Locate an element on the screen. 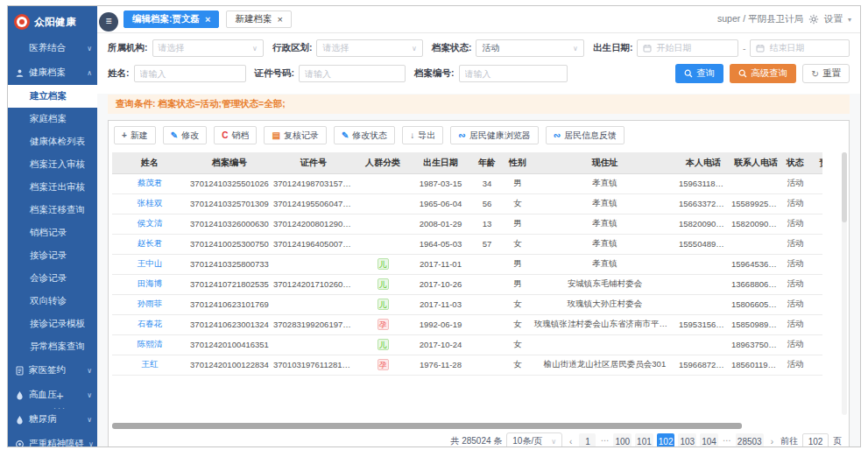 The image size is (868, 450). cell-name: 石春花 is located at coordinates (150, 324).